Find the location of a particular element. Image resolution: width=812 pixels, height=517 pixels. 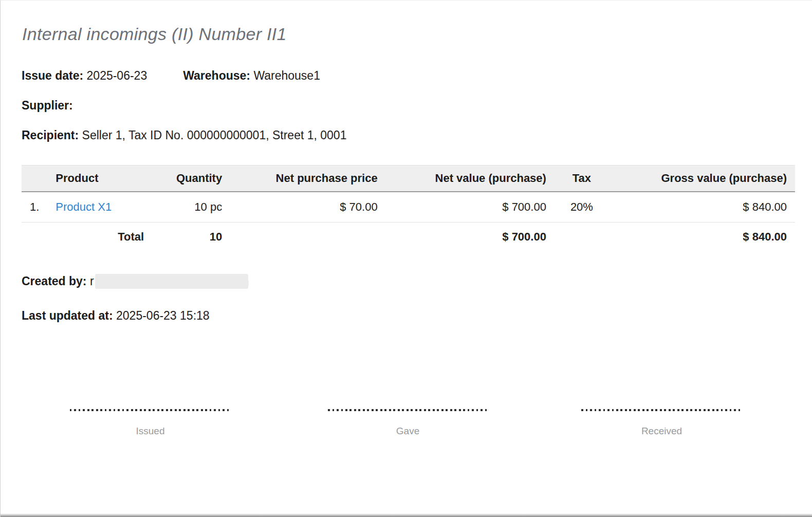

table-header-row: Product Quantity Net purchase price Net … is located at coordinates (408, 179).